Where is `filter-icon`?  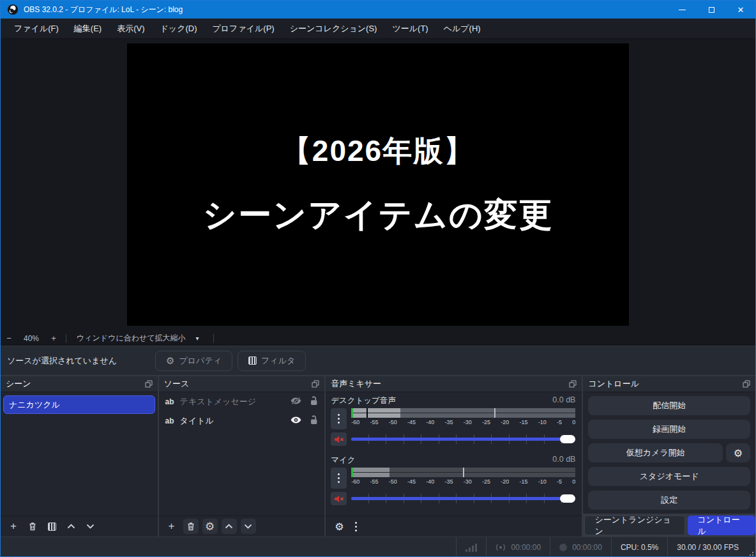
filter-icon is located at coordinates (253, 360).